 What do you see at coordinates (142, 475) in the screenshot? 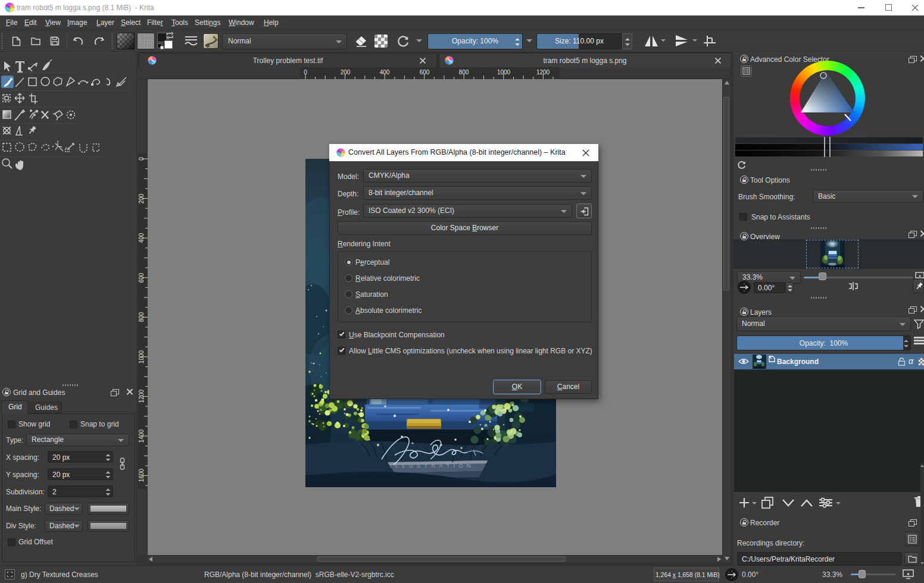
I see `svg-text: 1600` at bounding box center [142, 475].